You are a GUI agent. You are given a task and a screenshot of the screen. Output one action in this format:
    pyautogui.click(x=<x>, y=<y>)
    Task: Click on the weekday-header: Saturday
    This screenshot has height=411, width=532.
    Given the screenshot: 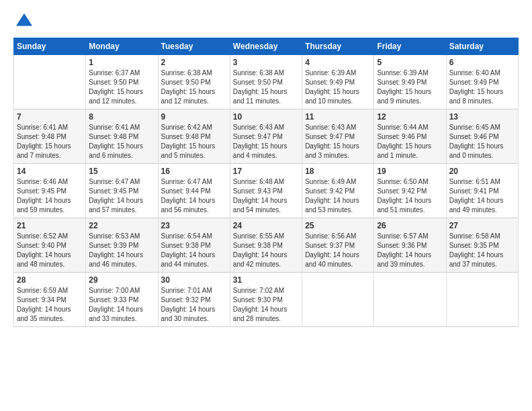 What is the action you would take?
    pyautogui.click(x=482, y=47)
    